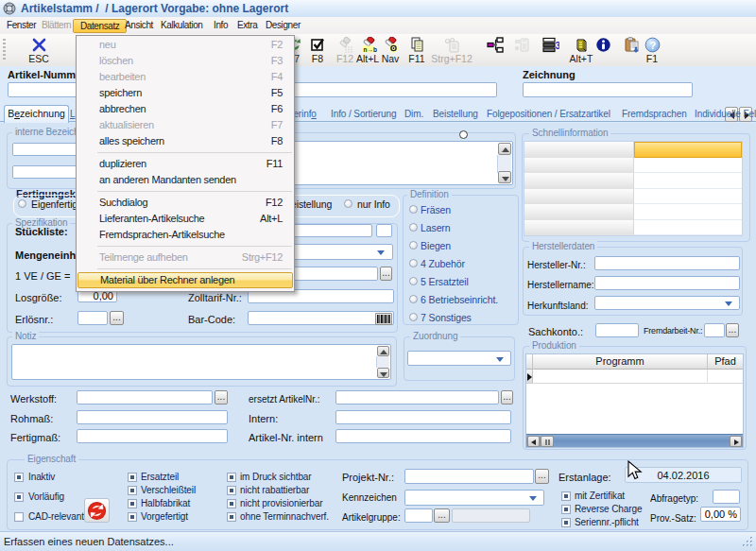  What do you see at coordinates (185, 77) in the screenshot?
I see `menu-item-bearbeiten: bearbeitenF4` at bounding box center [185, 77].